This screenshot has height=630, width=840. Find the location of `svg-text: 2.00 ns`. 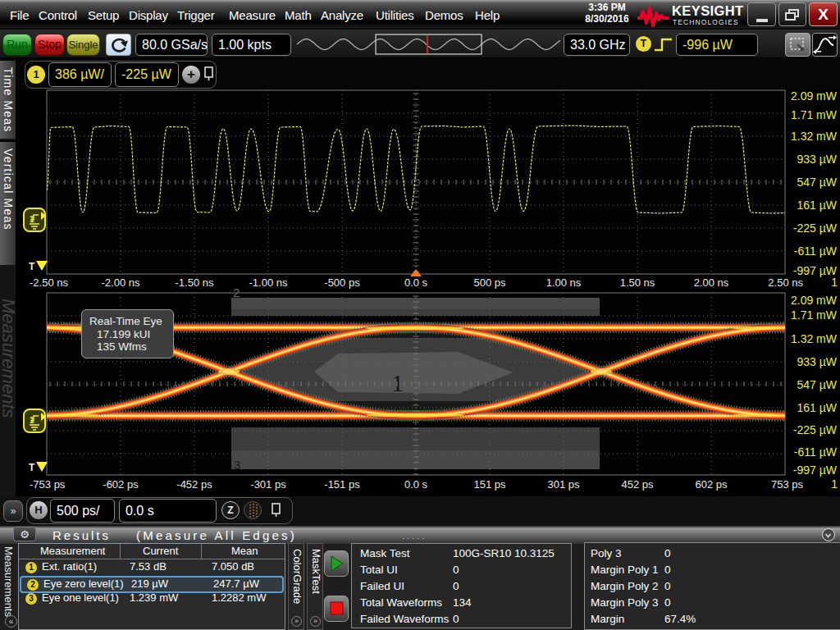

svg-text: 2.00 ns is located at coordinates (712, 282).